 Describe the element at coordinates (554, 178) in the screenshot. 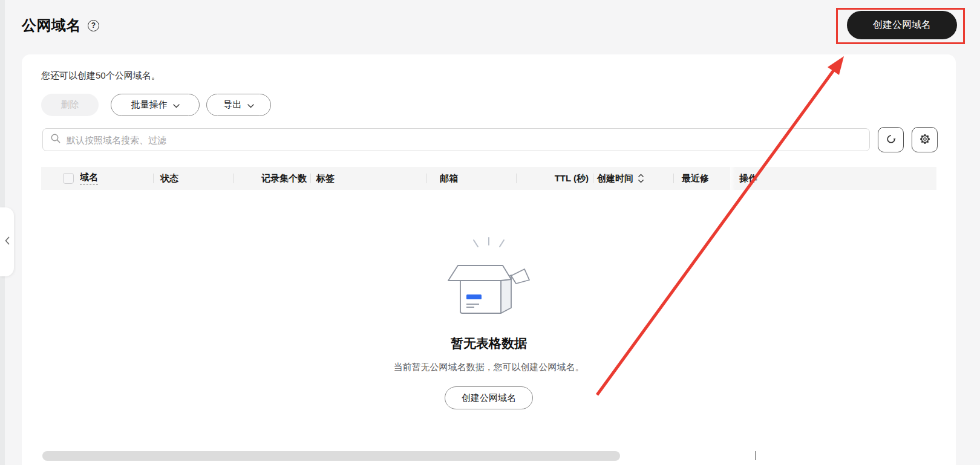

I see `column-ttl: TTL (秒)` at that location.